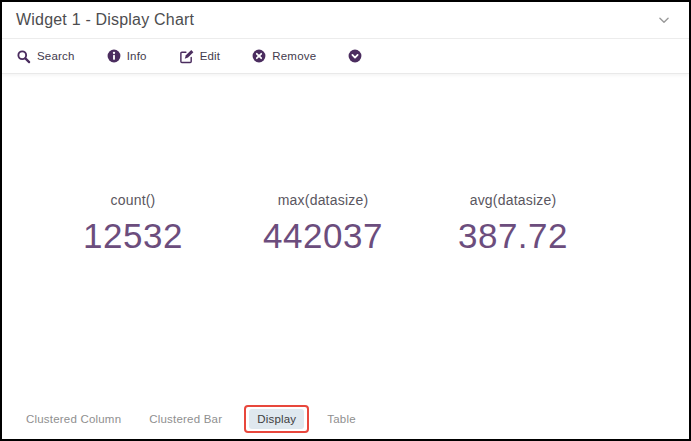 This screenshot has width=691, height=441. What do you see at coordinates (46, 56) in the screenshot?
I see `search-button: Search` at bounding box center [46, 56].